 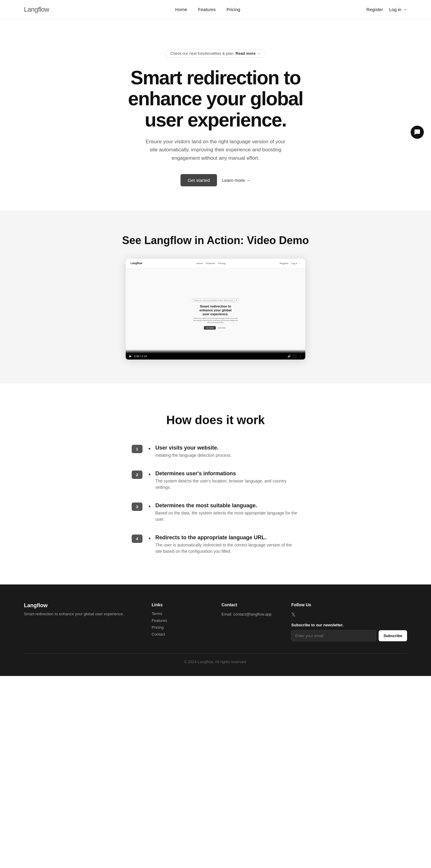 I want to click on footer-links-heading: Links, so click(x=181, y=605).